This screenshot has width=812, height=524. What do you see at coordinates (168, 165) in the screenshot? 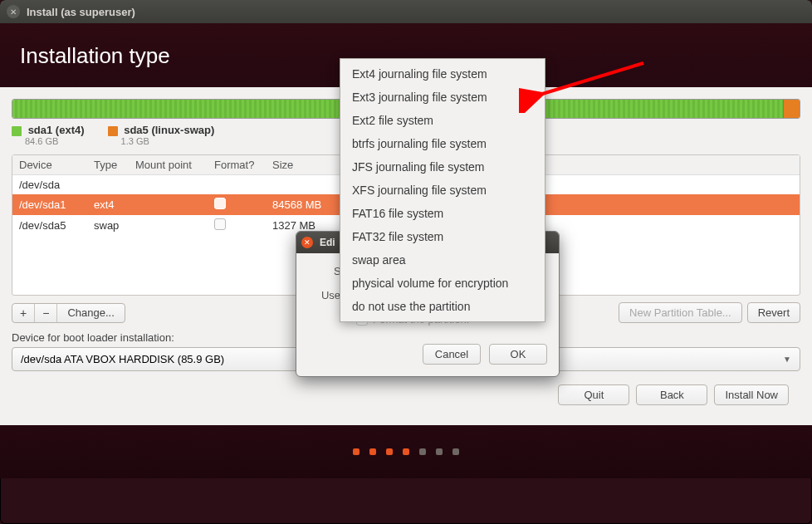
I see `col-mount: Mount point` at bounding box center [168, 165].